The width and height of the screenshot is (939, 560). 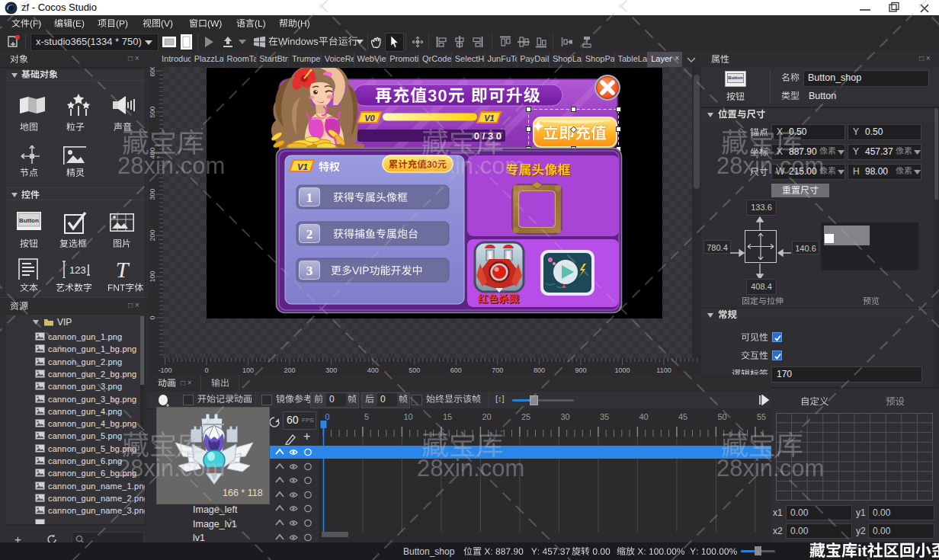 What do you see at coordinates (497, 370) in the screenshot?
I see `svg-text: 700` at bounding box center [497, 370].